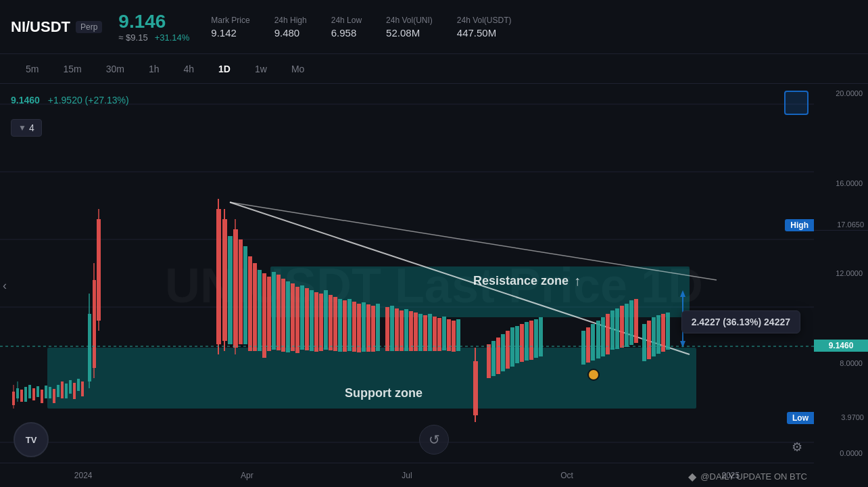  What do you see at coordinates (115, 69) in the screenshot?
I see `timeframe-30m: 30m` at bounding box center [115, 69].